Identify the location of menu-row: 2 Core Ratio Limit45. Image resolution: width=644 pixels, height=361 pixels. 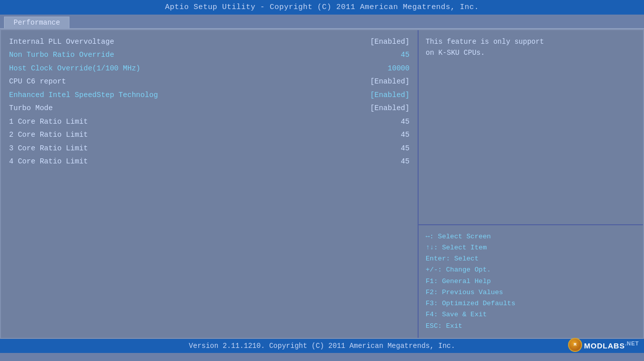
(209, 135).